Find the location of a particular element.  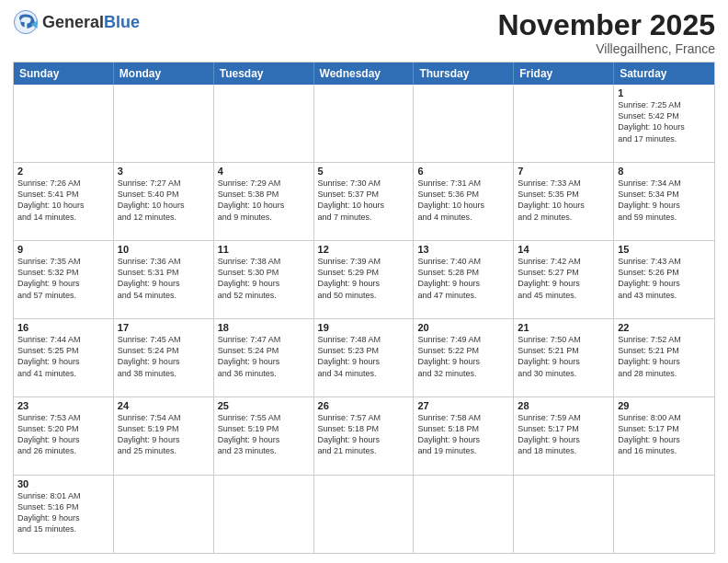

header: GeneralBlue November 2025 Villegailhenc,… is located at coordinates (364, 33).